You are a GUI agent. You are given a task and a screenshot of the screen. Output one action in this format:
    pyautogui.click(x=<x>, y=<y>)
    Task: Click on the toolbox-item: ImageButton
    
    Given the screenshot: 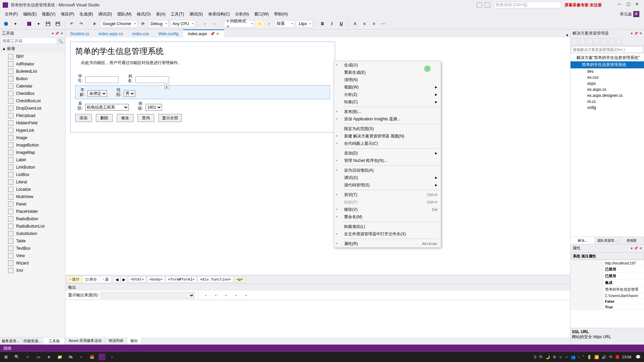 What is the action you would take?
    pyautogui.click(x=33, y=145)
    